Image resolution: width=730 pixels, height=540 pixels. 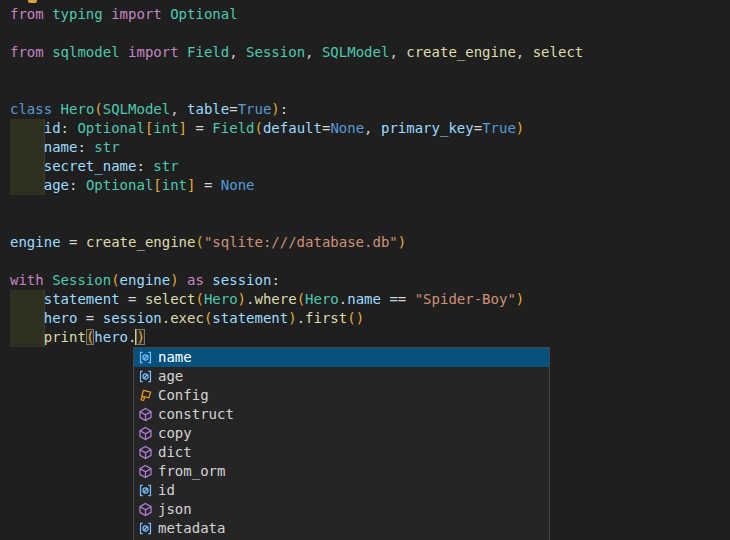 What do you see at coordinates (301, 242) in the screenshot?
I see `code-token: "sqlite:///database.db"` at bounding box center [301, 242].